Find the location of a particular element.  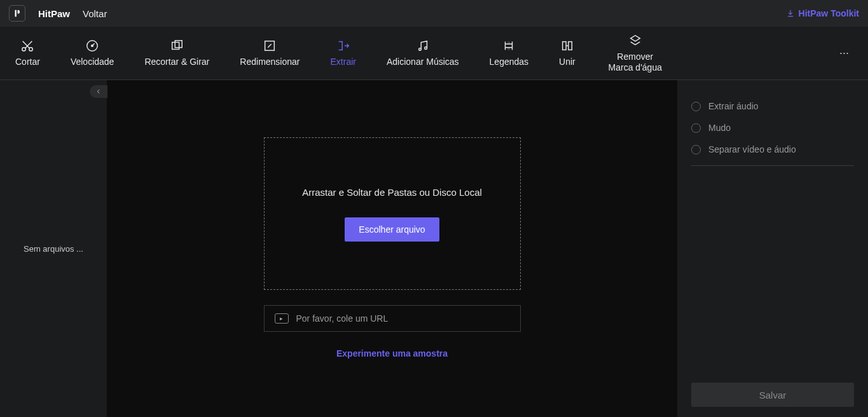

merge-icon is located at coordinates (567, 46).